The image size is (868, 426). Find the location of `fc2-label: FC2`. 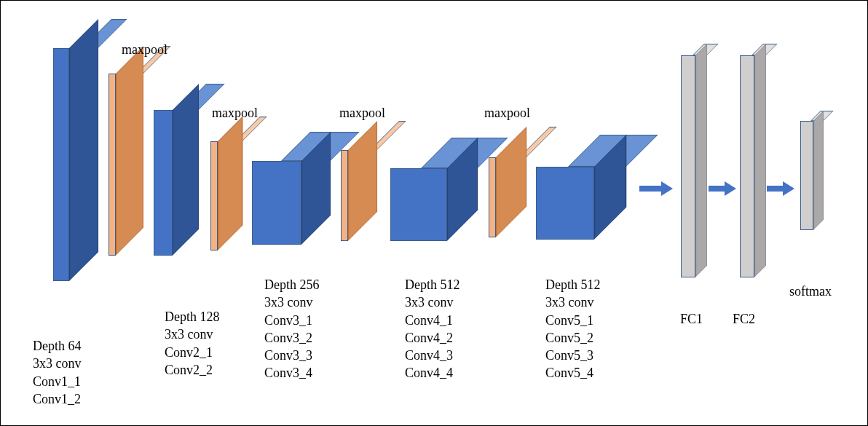

fc2-label: FC2 is located at coordinates (744, 319).